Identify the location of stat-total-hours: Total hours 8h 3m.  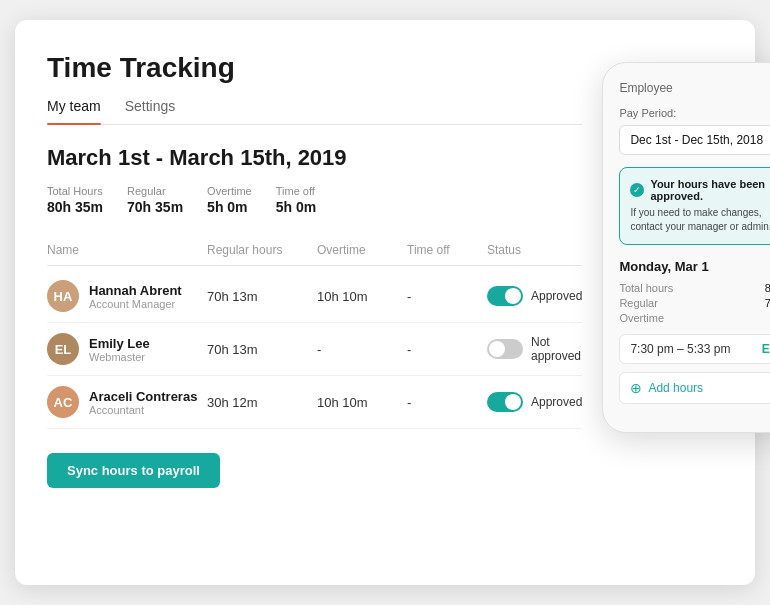
(694, 288).